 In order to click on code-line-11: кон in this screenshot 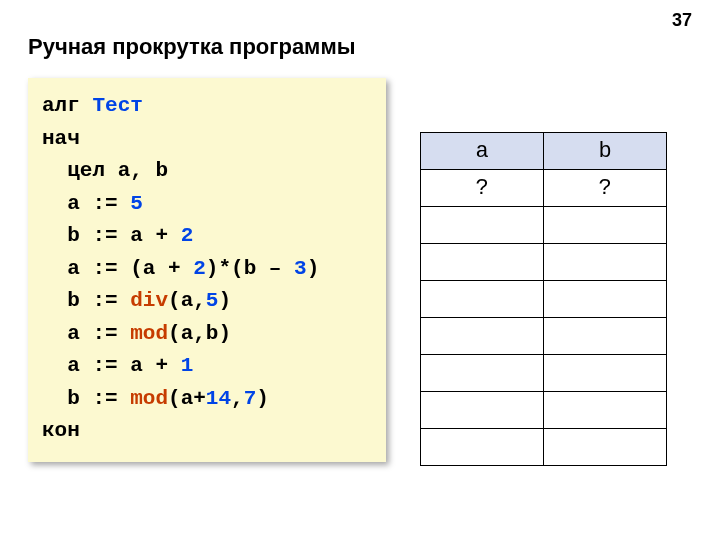, I will do `click(207, 432)`.